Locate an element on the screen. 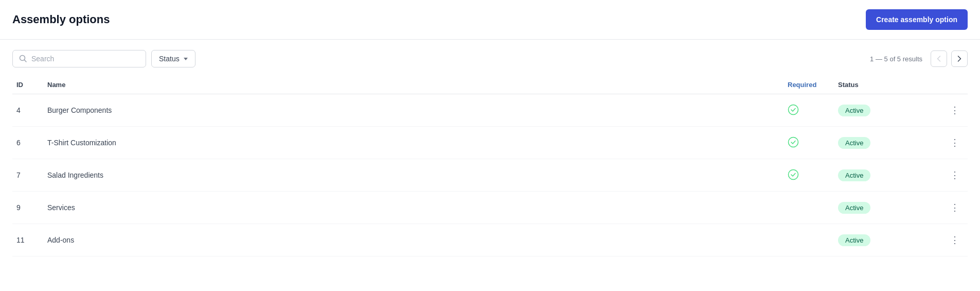 Image resolution: width=980 pixels, height=291 pixels. column-header-status: Status is located at coordinates (885, 85).